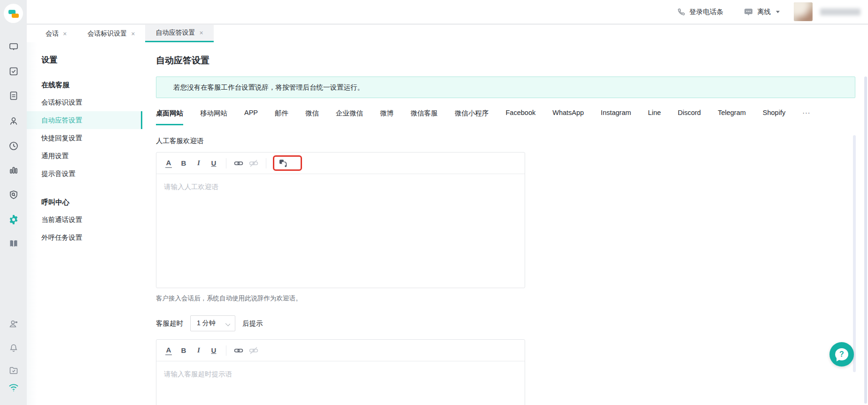  Describe the element at coordinates (13, 347) in the screenshot. I see `notification-bell-icon` at that location.